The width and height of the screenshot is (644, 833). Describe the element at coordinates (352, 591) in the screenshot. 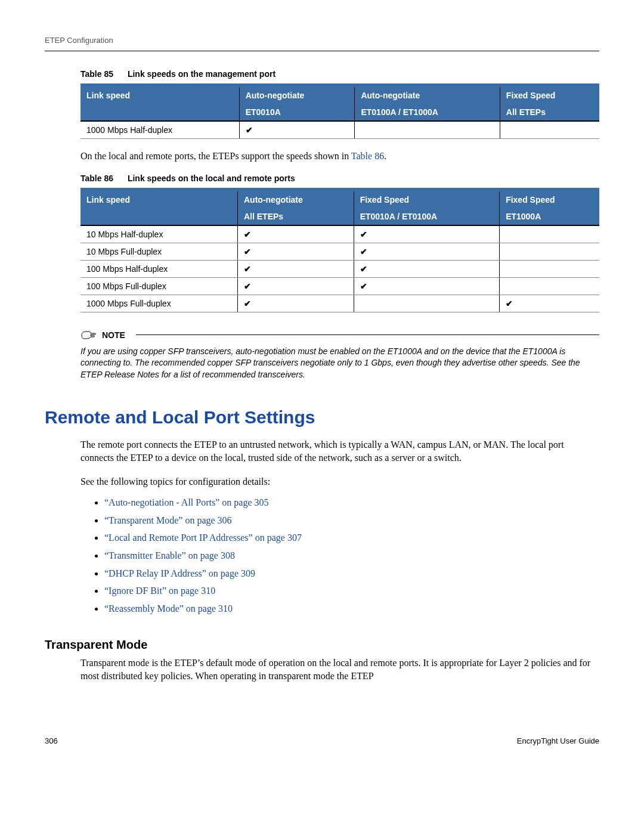

I see `list-item: “Ignore DF Bit” on page 310` at that location.